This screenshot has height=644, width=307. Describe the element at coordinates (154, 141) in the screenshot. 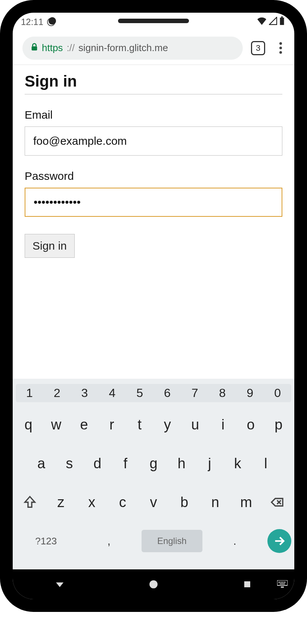

I see `email-input` at that location.